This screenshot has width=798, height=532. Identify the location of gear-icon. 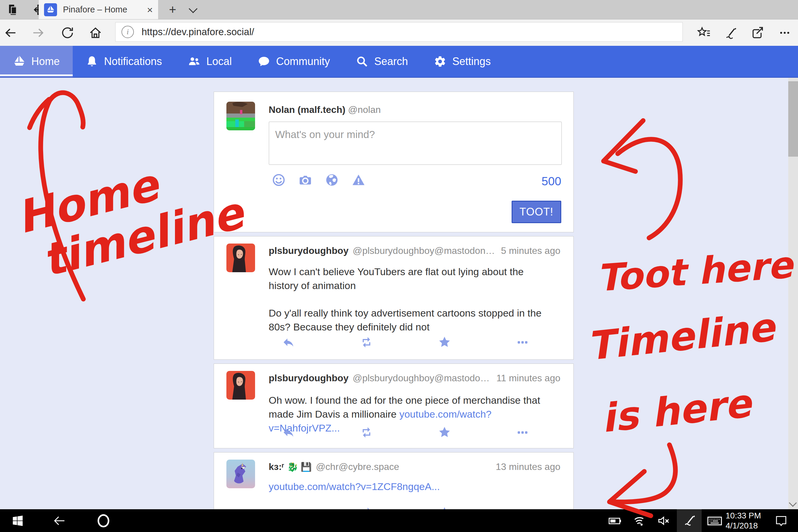
(440, 61).